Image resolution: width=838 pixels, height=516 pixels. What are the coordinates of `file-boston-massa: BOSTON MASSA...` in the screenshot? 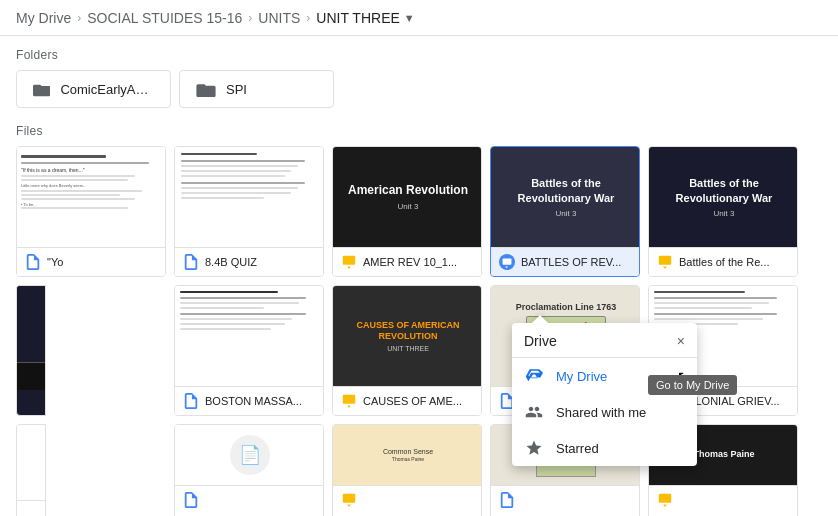 It's located at (249, 350).